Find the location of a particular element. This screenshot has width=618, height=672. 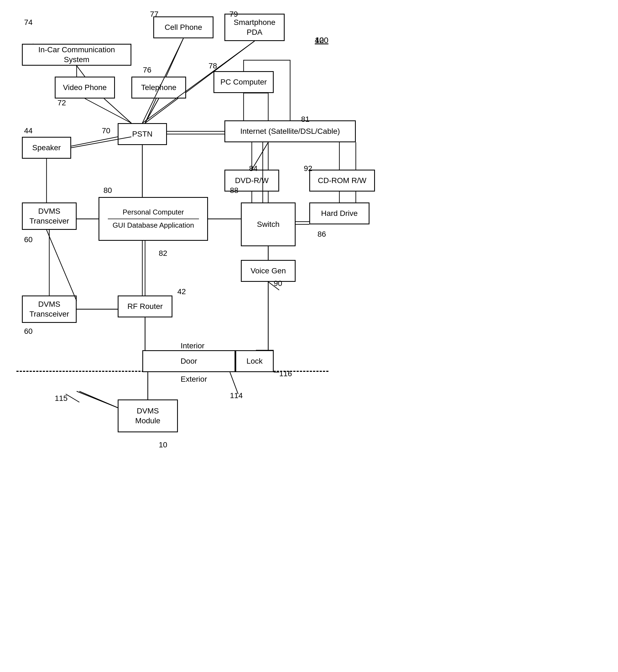

cd-rom-box: CD-ROM R/W is located at coordinates (342, 181).